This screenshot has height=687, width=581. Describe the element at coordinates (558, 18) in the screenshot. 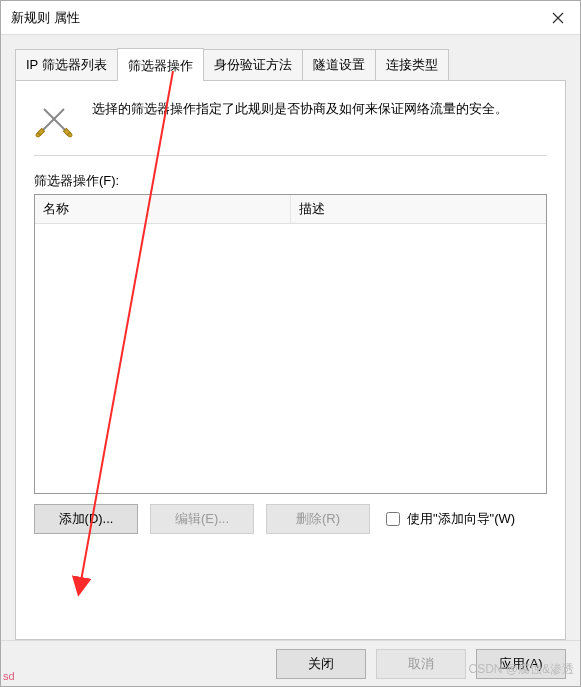

I see `close-button` at that location.